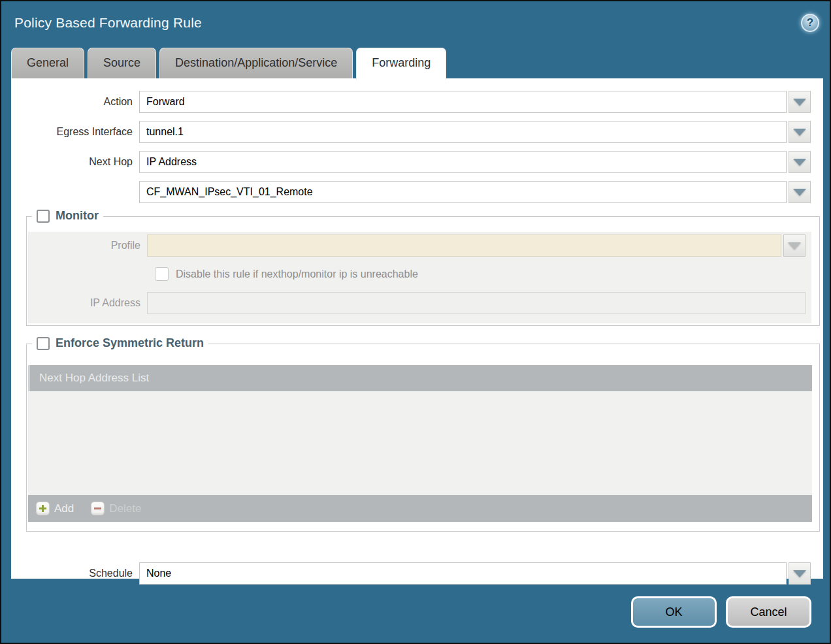 This screenshot has width=831, height=644. What do you see at coordinates (43, 216) in the screenshot?
I see `monitor-checkbox` at bounding box center [43, 216].